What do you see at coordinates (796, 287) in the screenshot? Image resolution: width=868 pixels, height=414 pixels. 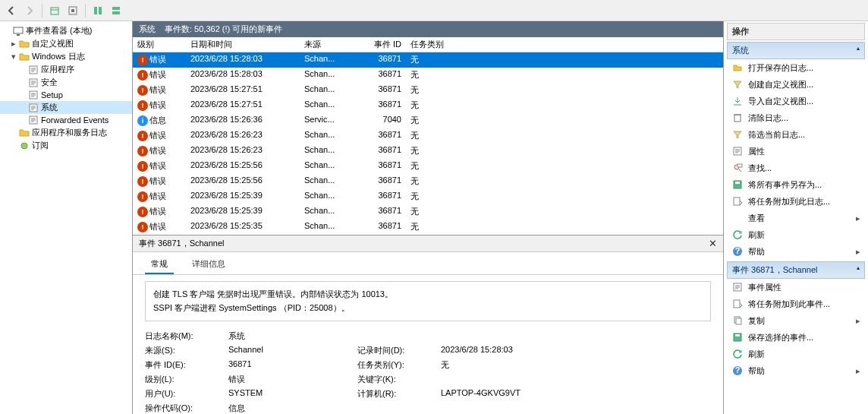 I see `action-item: 事件属性` at bounding box center [796, 287].